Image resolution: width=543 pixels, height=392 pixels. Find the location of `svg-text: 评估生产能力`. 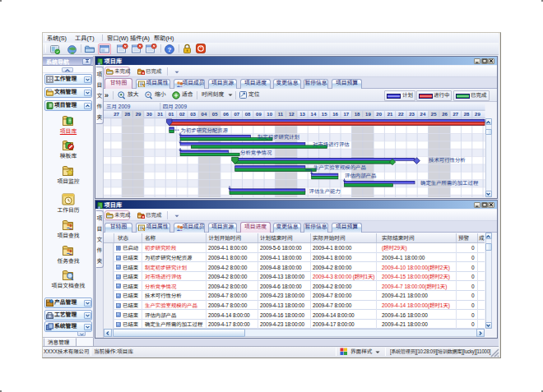

svg-text: 评估生产能力 is located at coordinates (325, 191).